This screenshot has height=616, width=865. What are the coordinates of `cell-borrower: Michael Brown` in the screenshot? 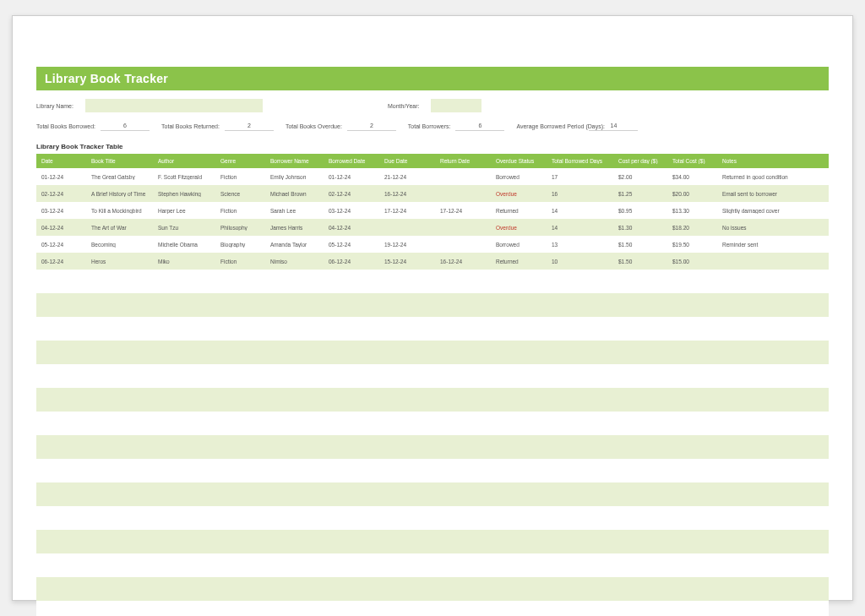 It's located at (297, 194).